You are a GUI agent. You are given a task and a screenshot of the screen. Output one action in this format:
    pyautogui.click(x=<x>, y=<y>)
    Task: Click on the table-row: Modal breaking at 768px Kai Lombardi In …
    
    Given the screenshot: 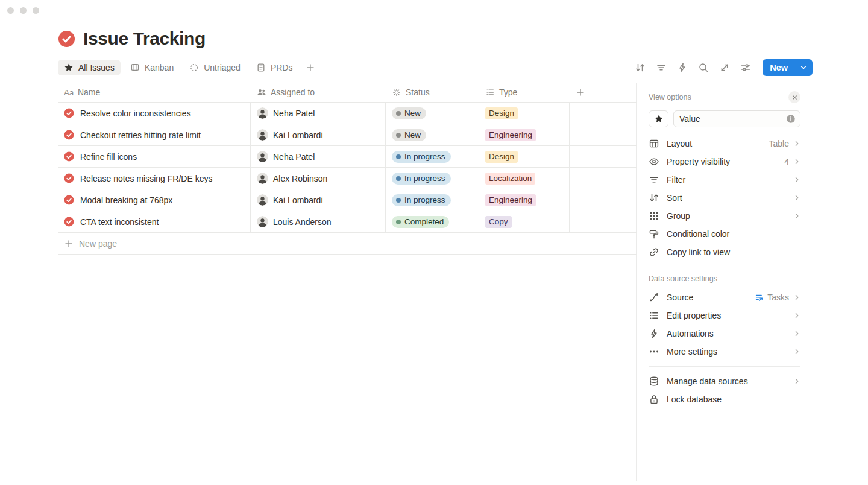 What is the action you would take?
    pyautogui.click(x=347, y=200)
    